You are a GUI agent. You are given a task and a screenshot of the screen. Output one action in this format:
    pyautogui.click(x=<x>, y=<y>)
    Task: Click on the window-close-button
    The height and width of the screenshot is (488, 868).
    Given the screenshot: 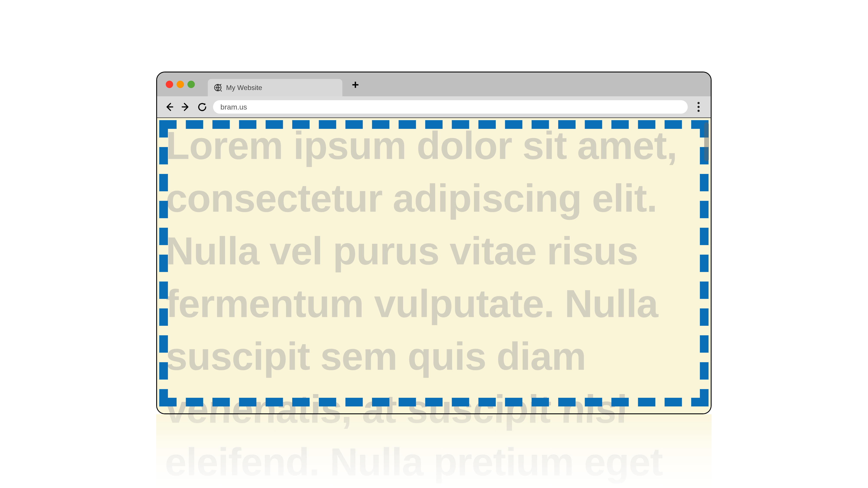 What is the action you would take?
    pyautogui.click(x=169, y=84)
    